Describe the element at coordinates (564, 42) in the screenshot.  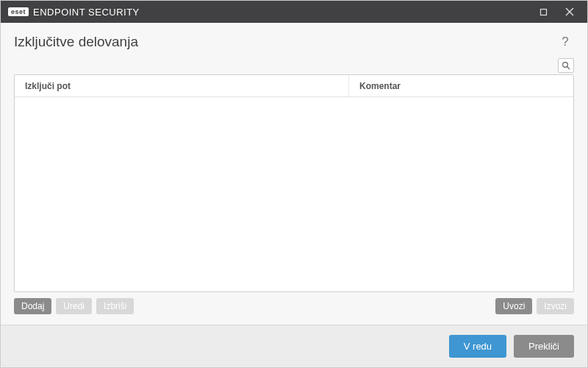
I see `help-icon: ?` at that location.